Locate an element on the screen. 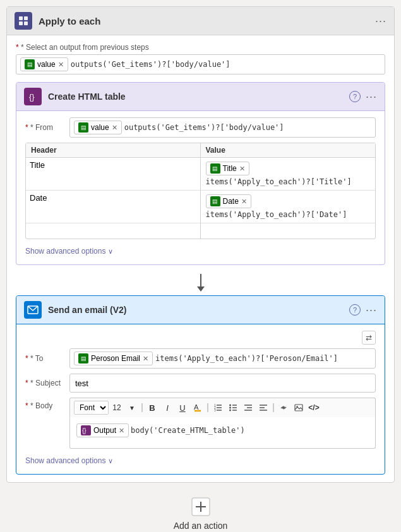 Image resolution: width=401 pixels, height=532 pixels. empty-header-cell is located at coordinates (114, 231).